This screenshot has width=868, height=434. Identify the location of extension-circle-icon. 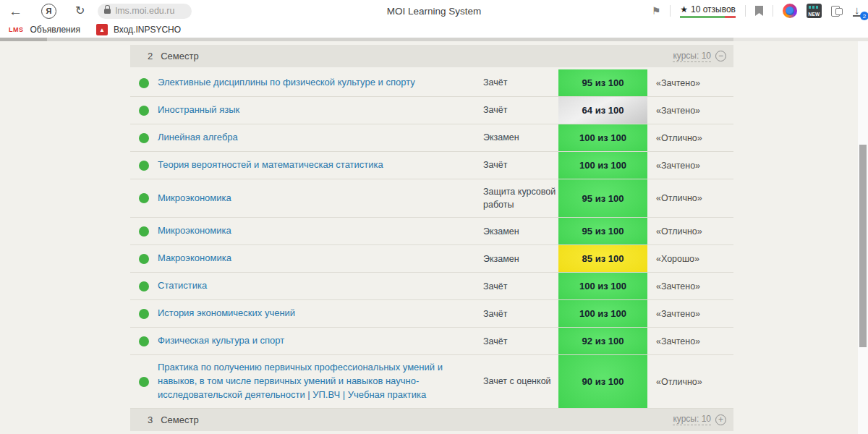
(790, 11).